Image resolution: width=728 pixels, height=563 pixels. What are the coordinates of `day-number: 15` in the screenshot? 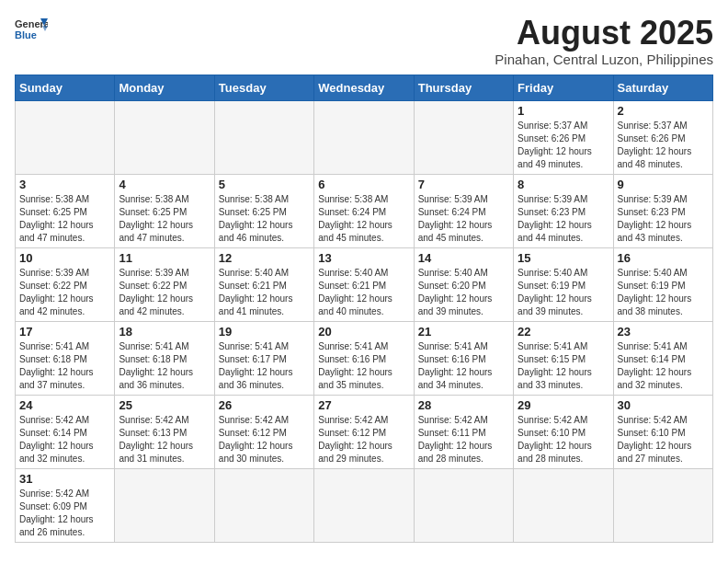 It's located at (563, 258).